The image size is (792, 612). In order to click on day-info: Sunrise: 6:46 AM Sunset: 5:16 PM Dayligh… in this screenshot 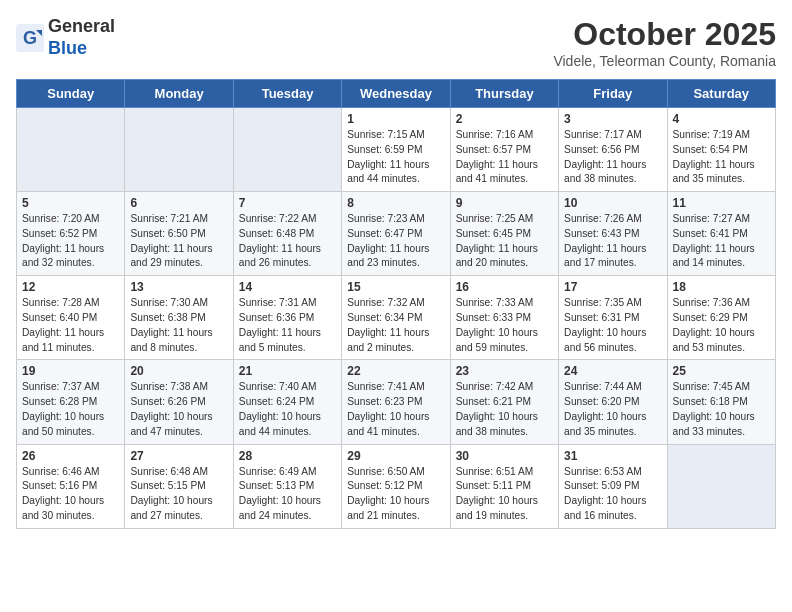, I will do `click(70, 494)`.